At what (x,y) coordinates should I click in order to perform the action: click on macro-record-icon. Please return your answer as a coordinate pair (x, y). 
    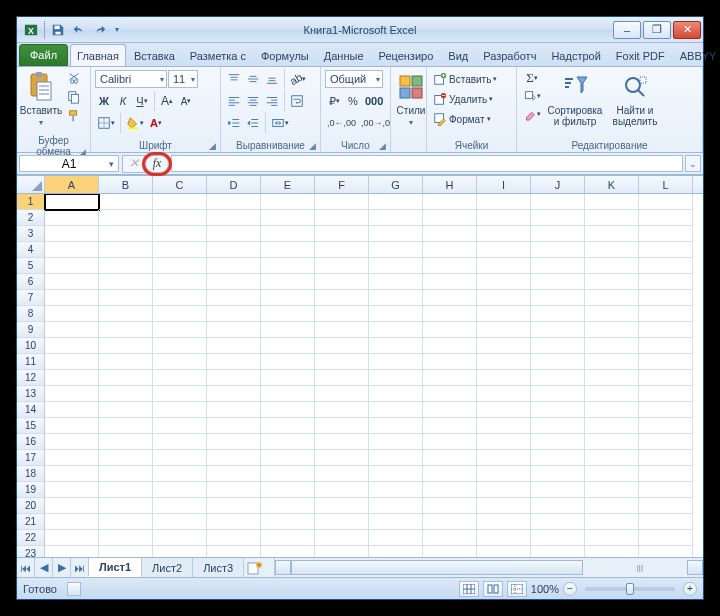
    Looking at the image, I should click on (74, 589).